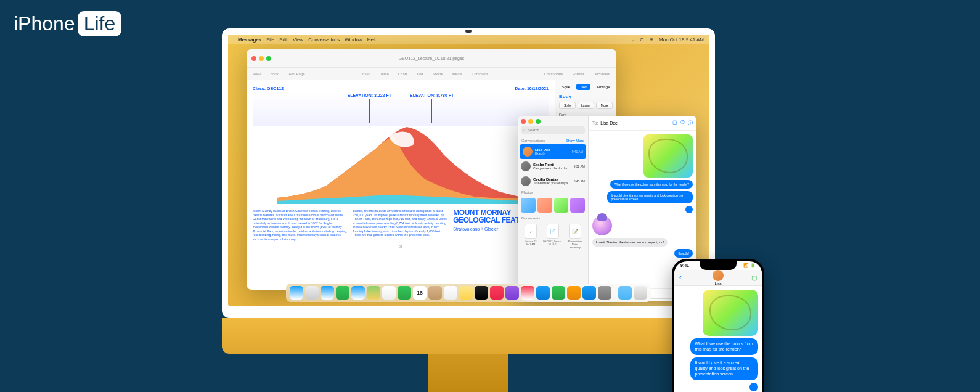 The width and height of the screenshot is (980, 392). I want to click on memoji-sticker, so click(602, 226).